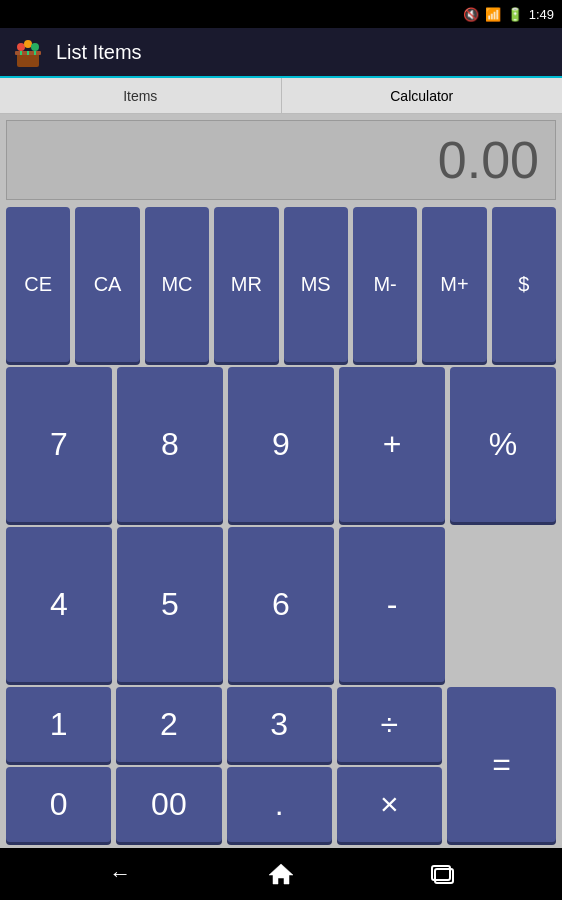 This screenshot has width=562, height=900. Describe the element at coordinates (385, 284) in the screenshot. I see `mminus-button: M-` at that location.